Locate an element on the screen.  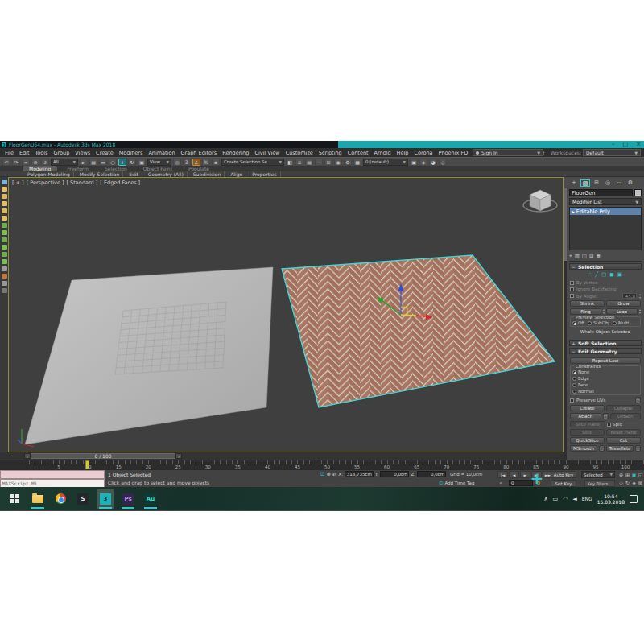
selection-lock-icon: ⊗ is located at coordinates (328, 474).